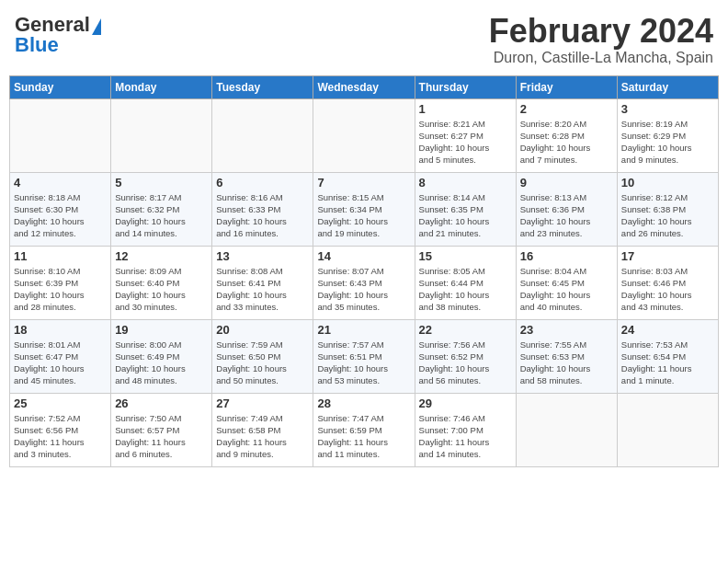 This screenshot has height=563, width=728. What do you see at coordinates (566, 215) in the screenshot?
I see `day-info: Sunrise: 8:13 AM Sunset: 6:36 PM Dayligh…` at bounding box center [566, 215].